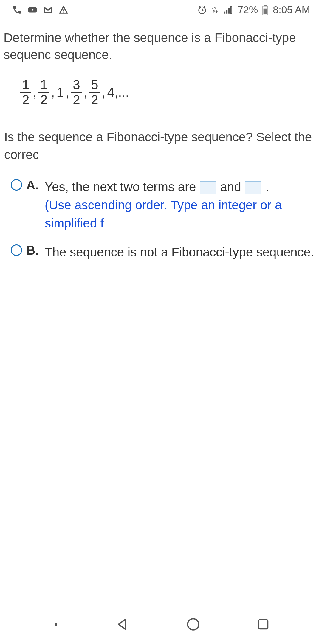  I want to click on video-icon, so click(32, 10).